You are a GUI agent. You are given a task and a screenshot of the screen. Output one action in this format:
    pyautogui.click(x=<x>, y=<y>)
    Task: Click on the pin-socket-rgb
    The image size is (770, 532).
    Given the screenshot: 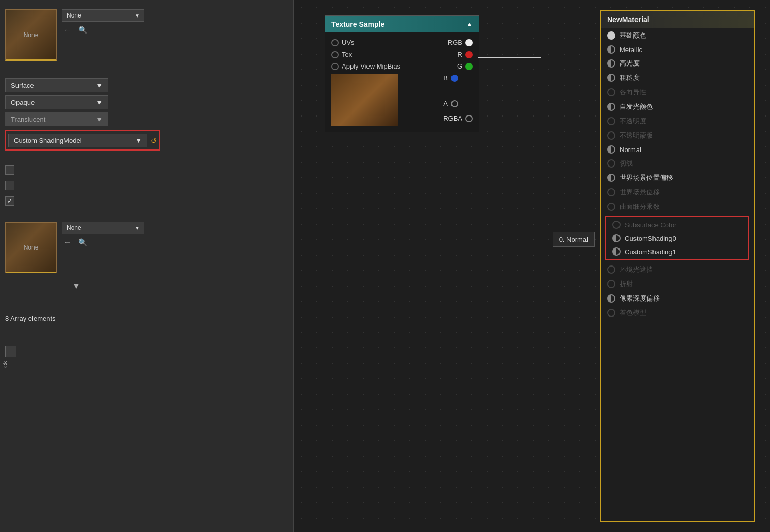 What is the action you would take?
    pyautogui.click(x=469, y=43)
    